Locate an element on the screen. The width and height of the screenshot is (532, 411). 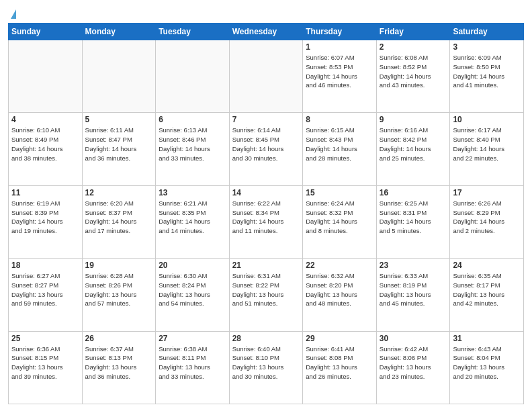
day-number: 18 is located at coordinates (46, 265).